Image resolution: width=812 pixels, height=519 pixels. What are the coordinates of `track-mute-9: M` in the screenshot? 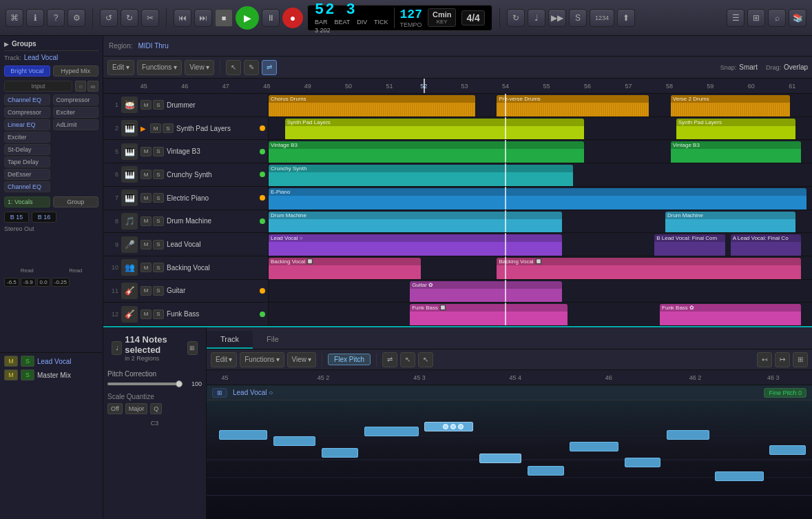 It's located at (146, 245).